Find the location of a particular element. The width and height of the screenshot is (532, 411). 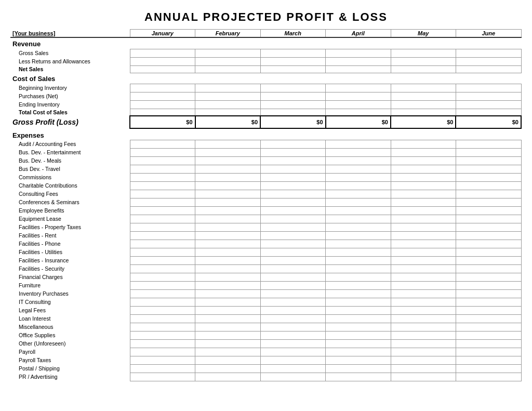

gross-profit-jan: $0 is located at coordinates (162, 122).